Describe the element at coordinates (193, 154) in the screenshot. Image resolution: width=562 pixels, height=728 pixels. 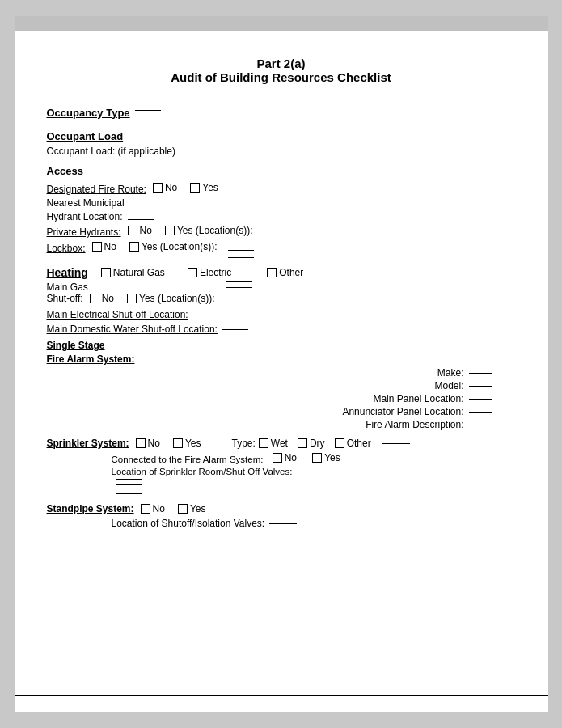
I see `occupant-load-blank` at that location.